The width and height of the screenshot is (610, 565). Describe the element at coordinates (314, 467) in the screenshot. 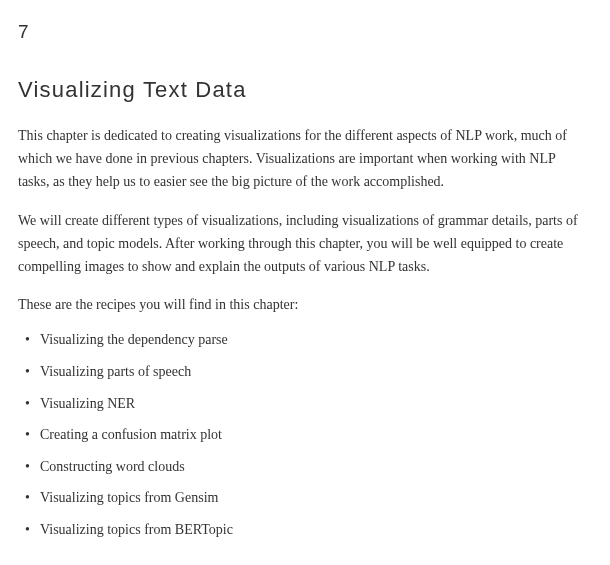

I see `list-item: Constructing word clouds` at that location.